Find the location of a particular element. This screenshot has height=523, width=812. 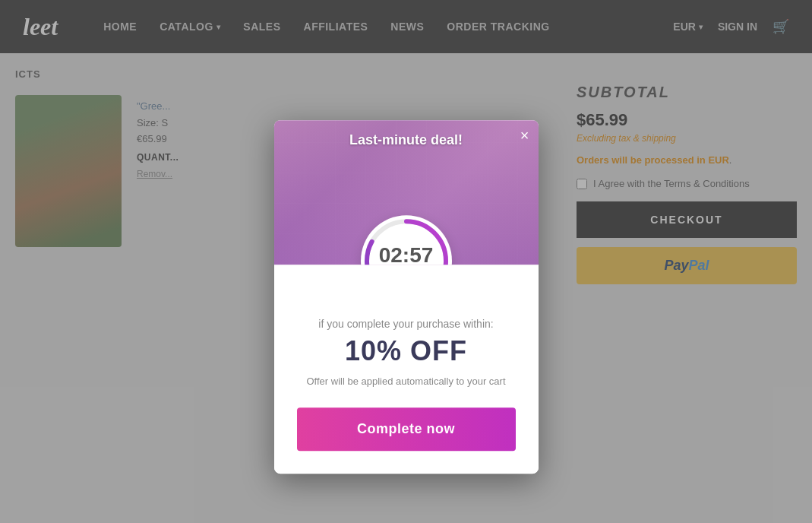

timer-container: 02:57 MINS is located at coordinates (406, 240).